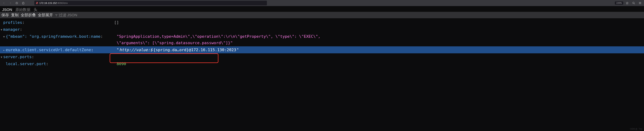  Describe the element at coordinates (322, 15) in the screenshot. I see `action-bar: 保存 复制 全部折叠 全部展开 过滤 JSON` at that location.